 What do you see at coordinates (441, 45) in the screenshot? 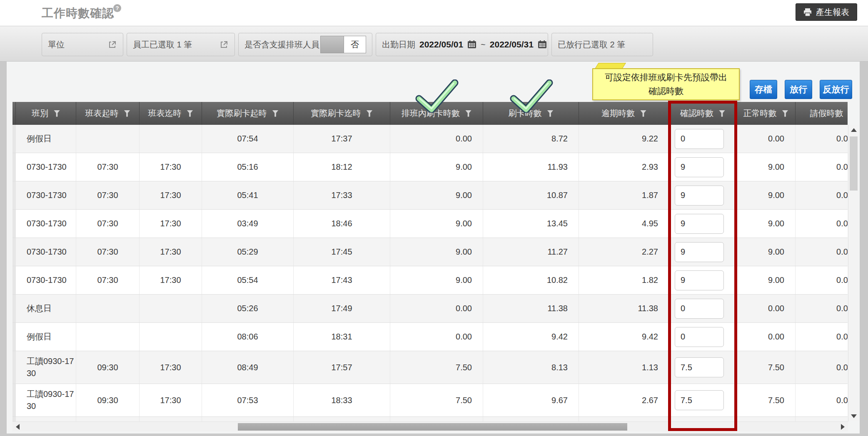
I see `date-start-value: 2022/05/01` at bounding box center [441, 45].